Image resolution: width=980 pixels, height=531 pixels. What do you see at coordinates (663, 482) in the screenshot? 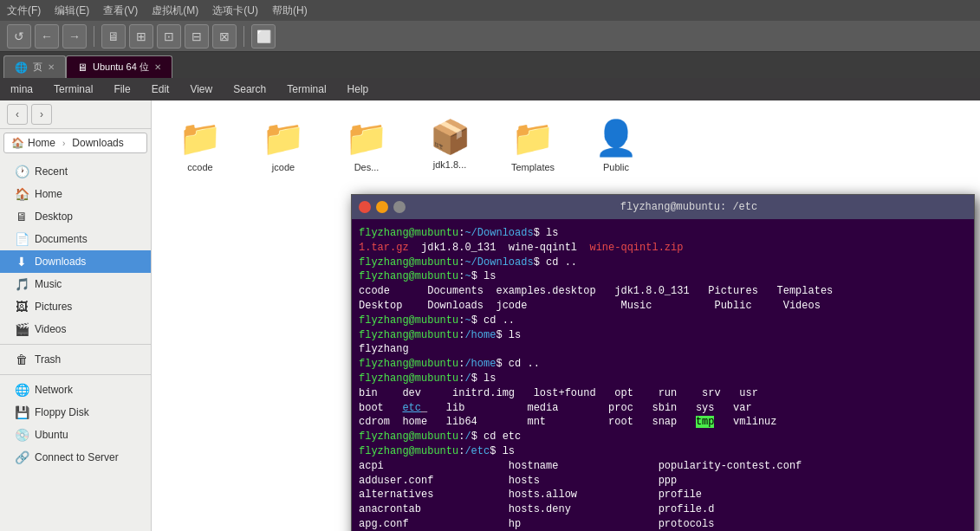
I see `terminal-line: adduser.conf hosts ppp` at bounding box center [663, 482].